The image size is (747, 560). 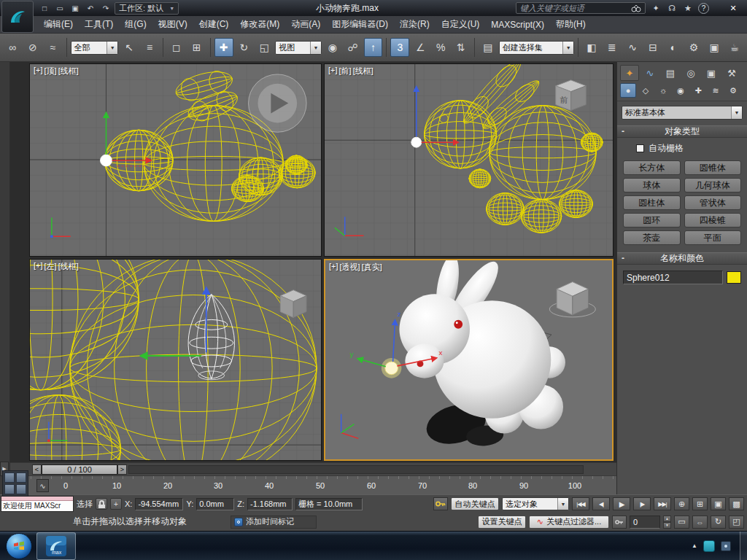 What do you see at coordinates (264, 47) in the screenshot?
I see `select-and-scale-icon: ◱` at bounding box center [264, 47].